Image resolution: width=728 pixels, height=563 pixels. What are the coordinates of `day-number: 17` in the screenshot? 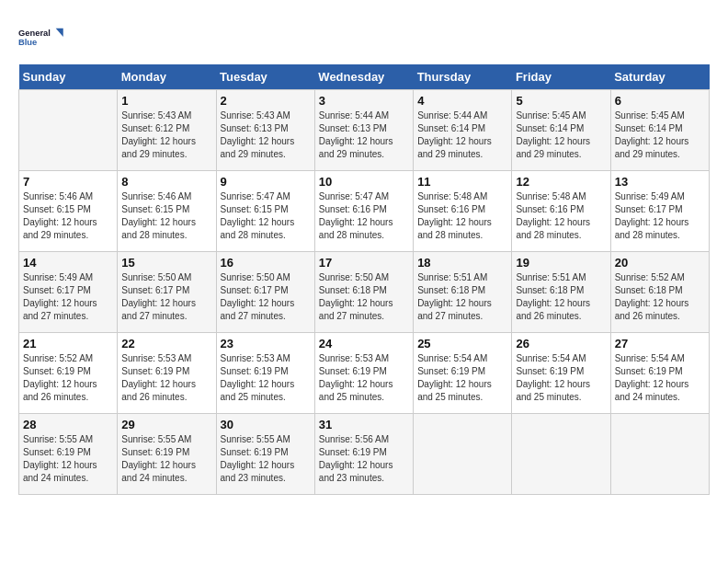 It's located at (364, 263).